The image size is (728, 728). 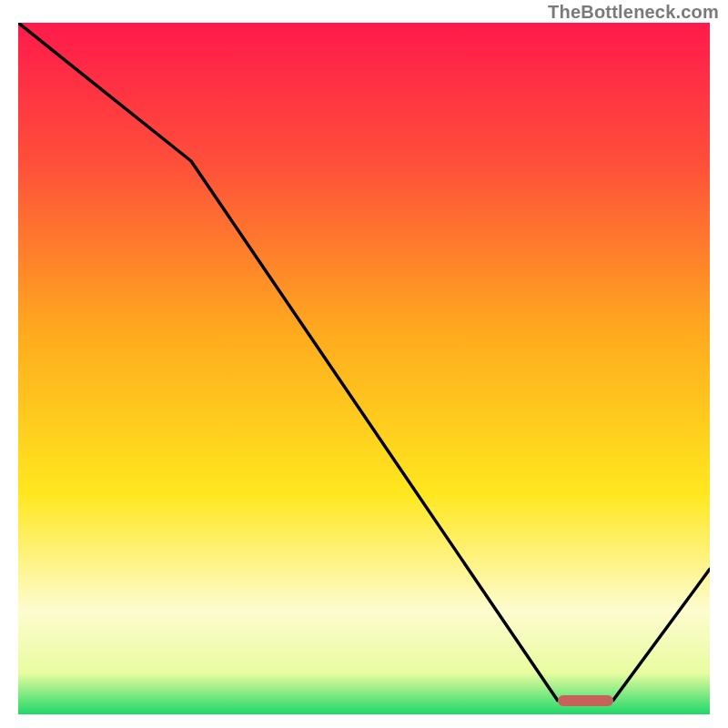 What do you see at coordinates (586, 701) in the screenshot?
I see `optimal-range-marker` at bounding box center [586, 701].